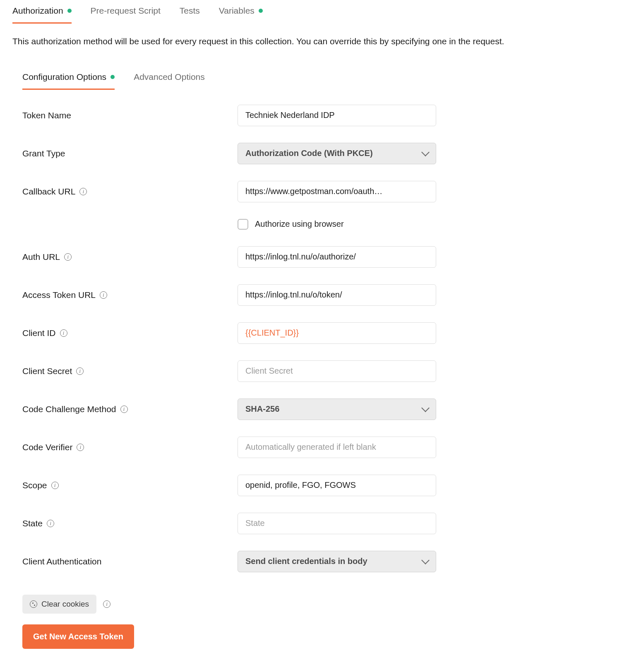  I want to click on row-code-verifier: Code Verifier i, so click(242, 447).